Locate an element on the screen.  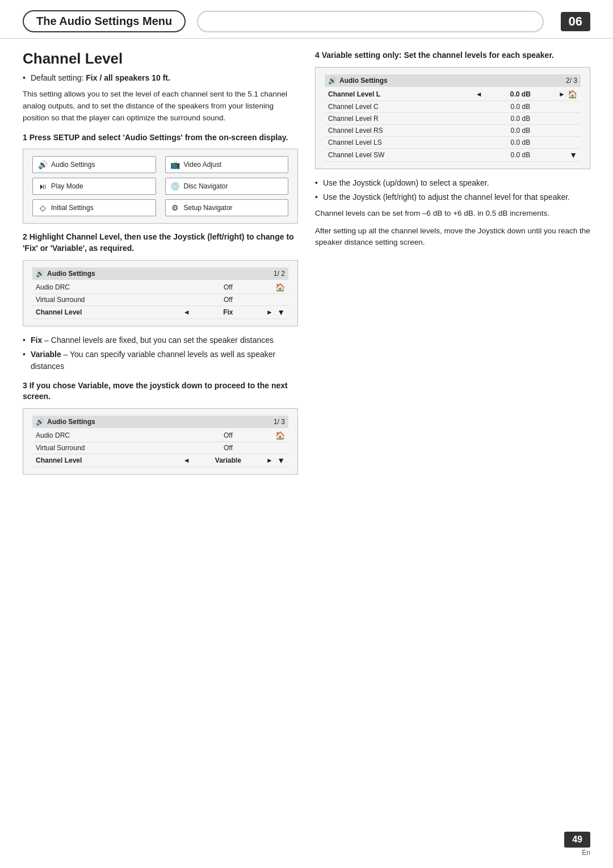
menu2-row-audiodrc-value: Off is located at coordinates (228, 287).